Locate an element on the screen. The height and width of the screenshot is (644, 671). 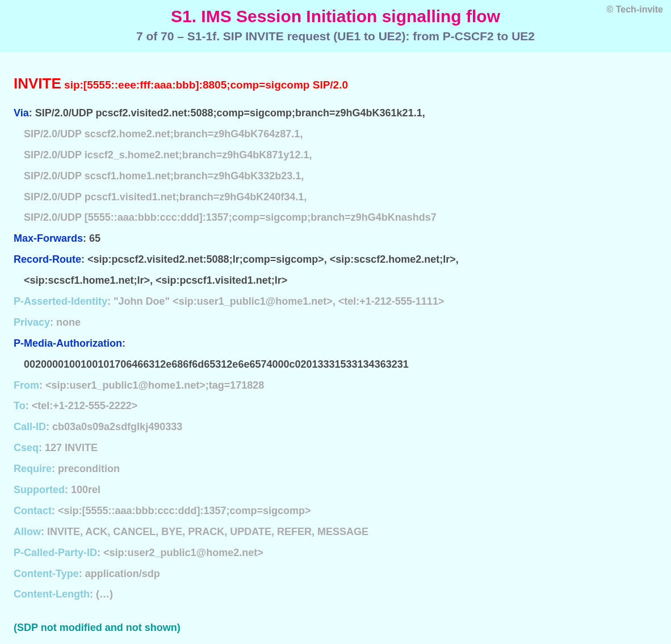
sip-header-name: Content-Type is located at coordinates (47, 574).